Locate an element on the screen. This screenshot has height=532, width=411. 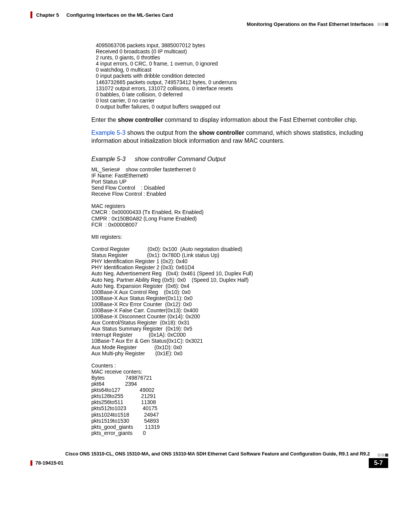
header-red-bar-icon is located at coordinates (31, 15).